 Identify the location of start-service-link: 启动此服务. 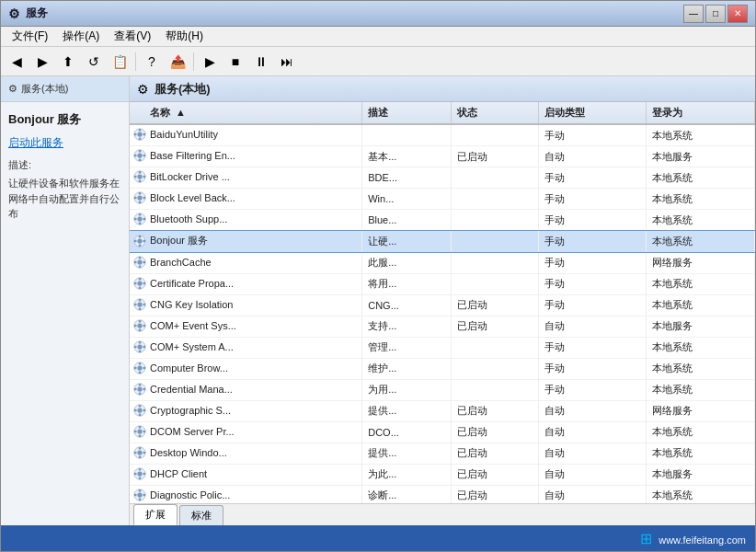
(64, 144).